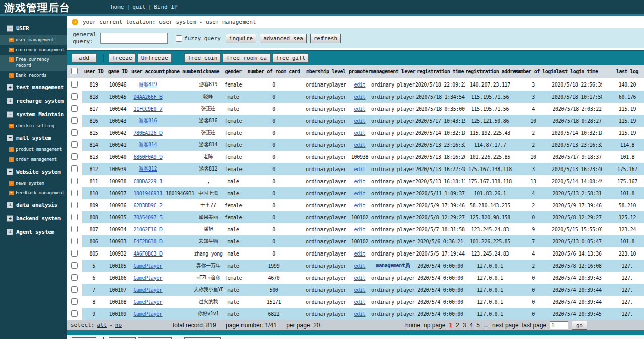 This screenshot has width=644, height=339. I want to click on sidebar-section-test-management: +test management, so click(33, 88).